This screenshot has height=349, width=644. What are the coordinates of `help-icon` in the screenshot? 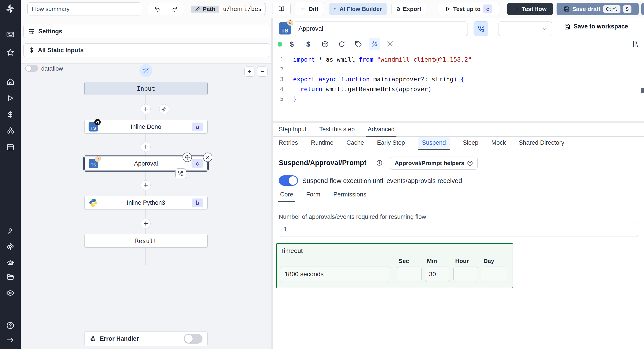 It's located at (10, 326).